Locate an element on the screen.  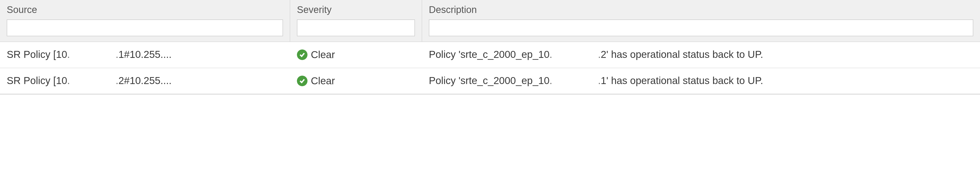
cell-source: SR Policy [10.███.███.1#10.255.... is located at coordinates (145, 55).